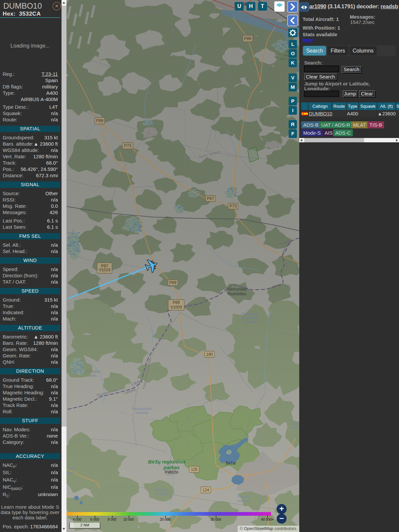 This screenshot has width=399, height=532. I want to click on svg-text: 20 000, so click(165, 519).